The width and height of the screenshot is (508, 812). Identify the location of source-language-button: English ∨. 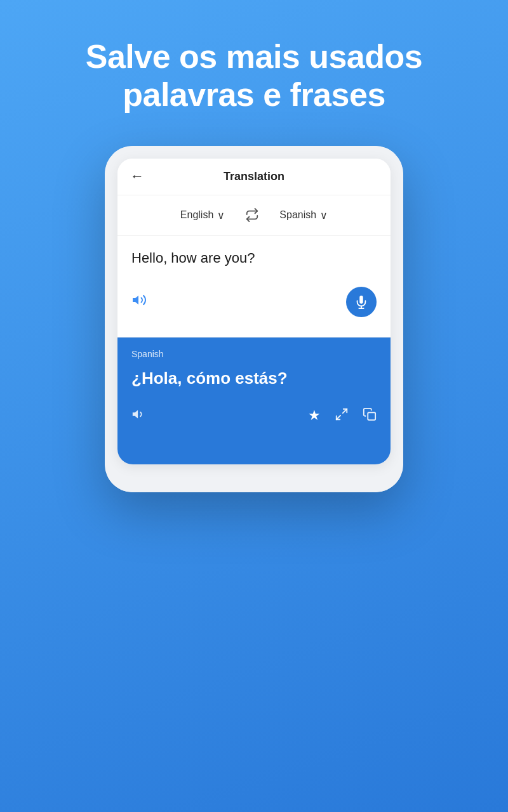
(203, 216).